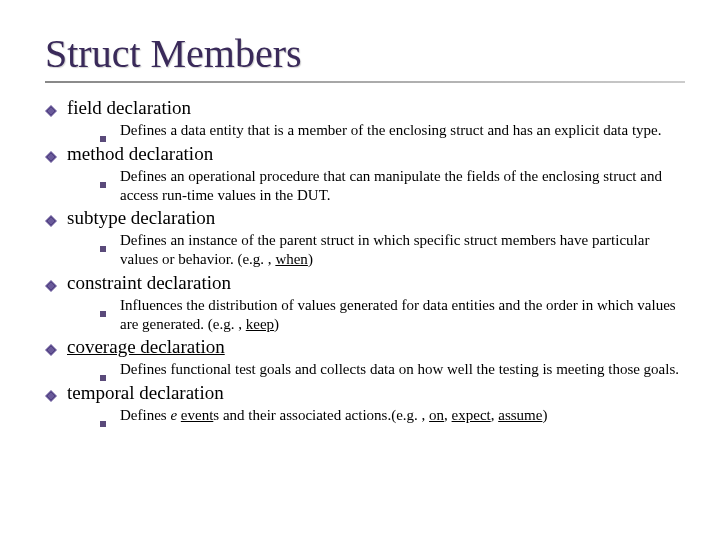 The width and height of the screenshot is (720, 540). What do you see at coordinates (395, 130) in the screenshot?
I see `level2-item: Defines a data entity that is a member o…` at bounding box center [395, 130].